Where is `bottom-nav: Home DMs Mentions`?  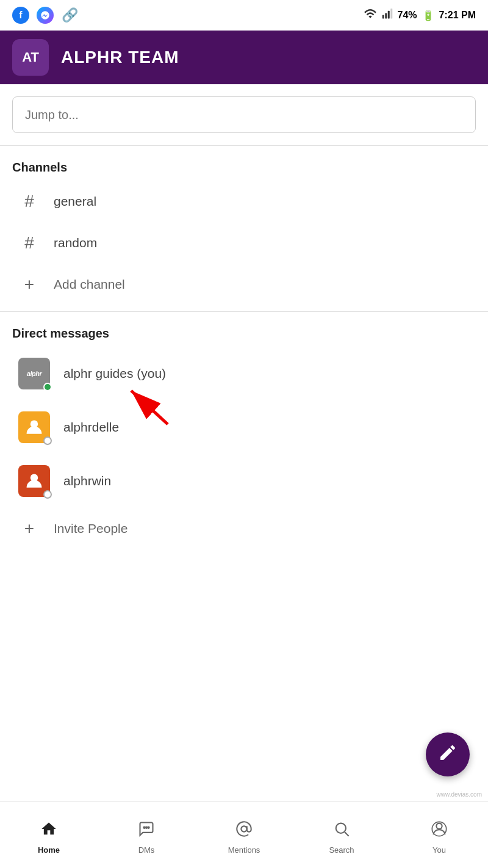
bottom-nav: Home DMs Mentions is located at coordinates (244, 834).